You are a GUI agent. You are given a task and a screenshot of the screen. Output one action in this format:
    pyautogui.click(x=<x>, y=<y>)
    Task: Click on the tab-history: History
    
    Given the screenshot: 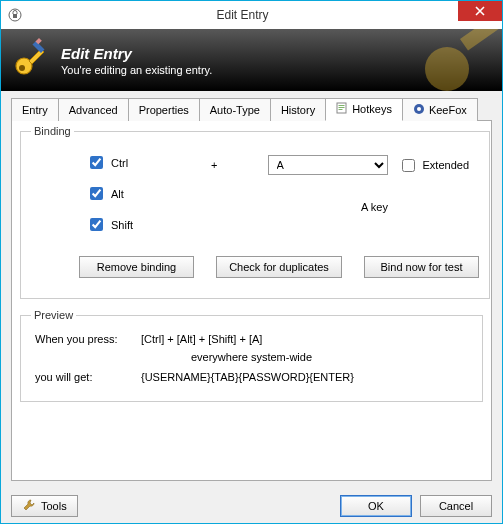 What is the action you would take?
    pyautogui.click(x=298, y=110)
    